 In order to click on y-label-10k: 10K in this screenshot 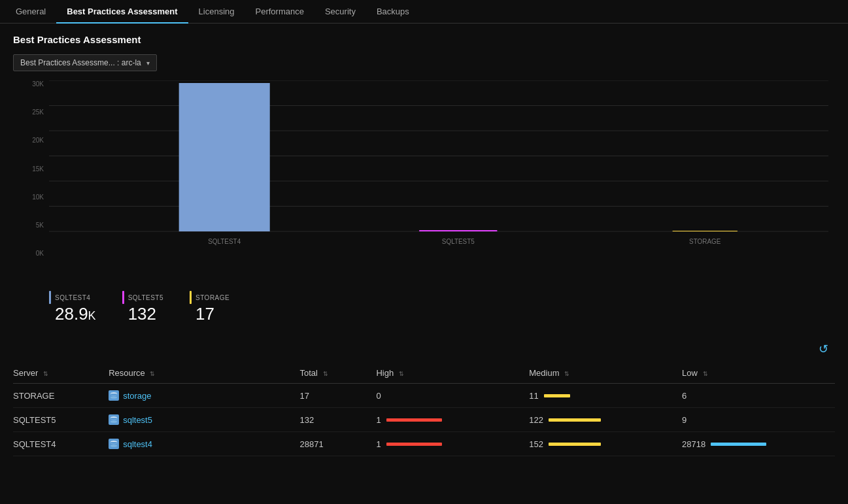, I will do `click(38, 197)`.